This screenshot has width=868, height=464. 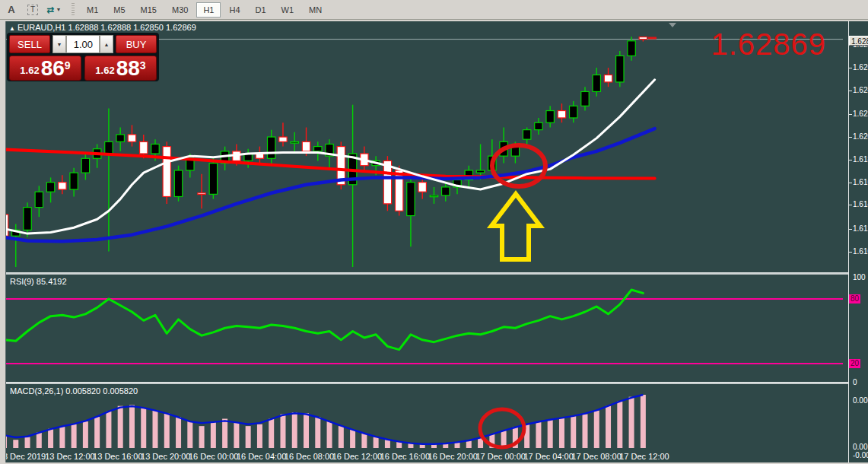 I want to click on current-price-tag: 1.6286, so click(x=858, y=41).